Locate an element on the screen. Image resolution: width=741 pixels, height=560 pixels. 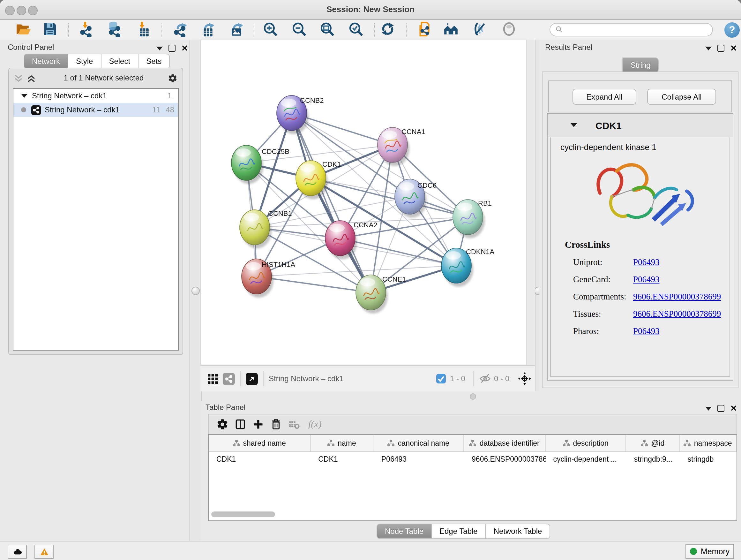
tab-select: Select is located at coordinates (120, 61).